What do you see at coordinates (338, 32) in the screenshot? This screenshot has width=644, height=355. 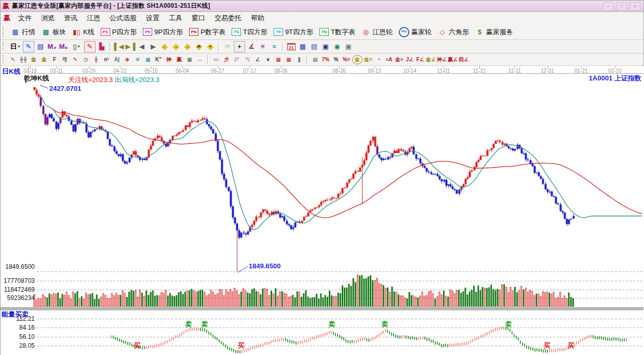 I see `t-digit-button: TNT数字表` at bounding box center [338, 32].